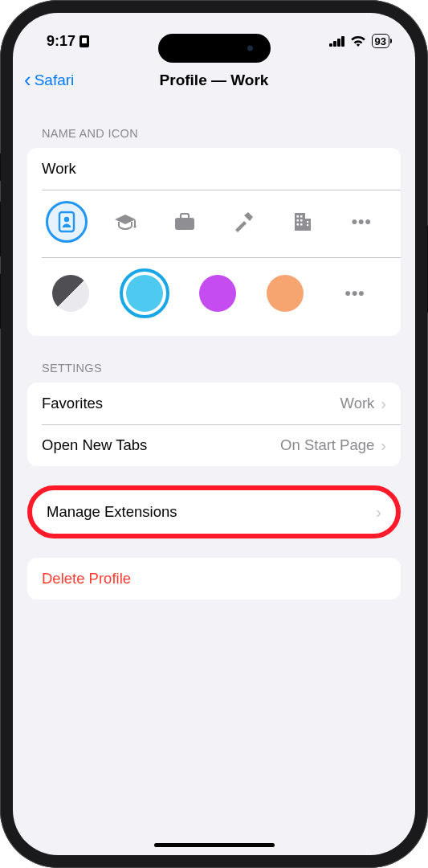  I want to click on icon-option-briefcase, so click(185, 222).